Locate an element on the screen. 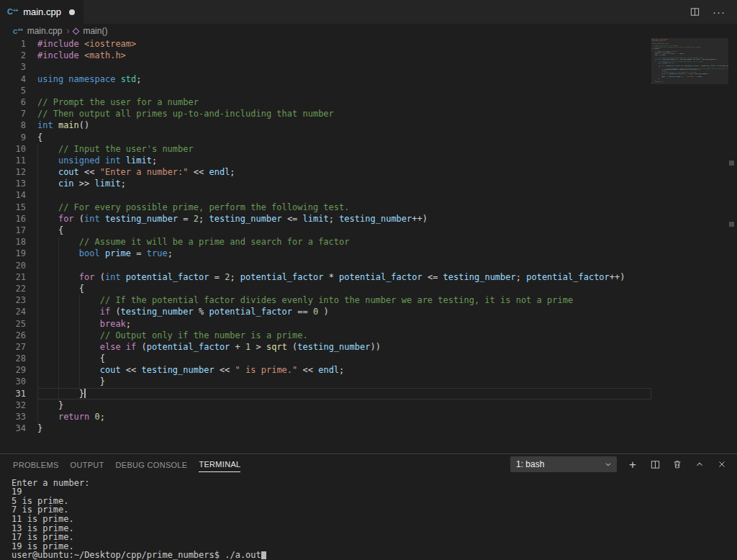 This screenshot has height=560, width=737. maximize-panel-icon is located at coordinates (700, 464).